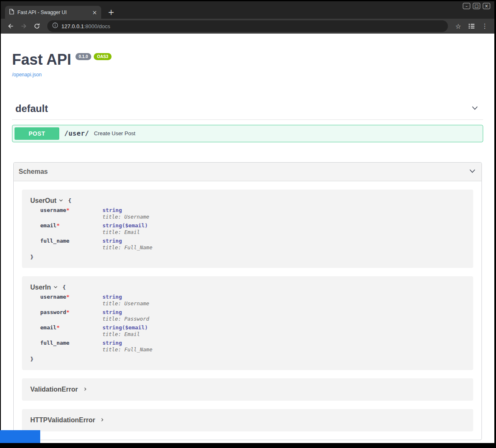 The height and width of the screenshot is (448, 496). Describe the element at coordinates (467, 6) in the screenshot. I see `minimize-button: –` at that location.